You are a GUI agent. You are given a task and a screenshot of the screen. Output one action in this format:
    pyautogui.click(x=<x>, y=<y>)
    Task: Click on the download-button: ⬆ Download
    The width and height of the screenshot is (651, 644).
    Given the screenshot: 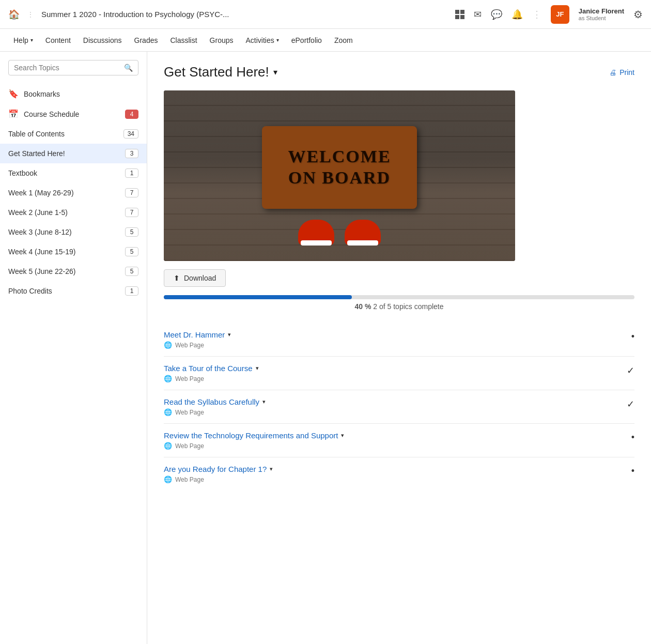 What is the action you would take?
    pyautogui.click(x=195, y=278)
    